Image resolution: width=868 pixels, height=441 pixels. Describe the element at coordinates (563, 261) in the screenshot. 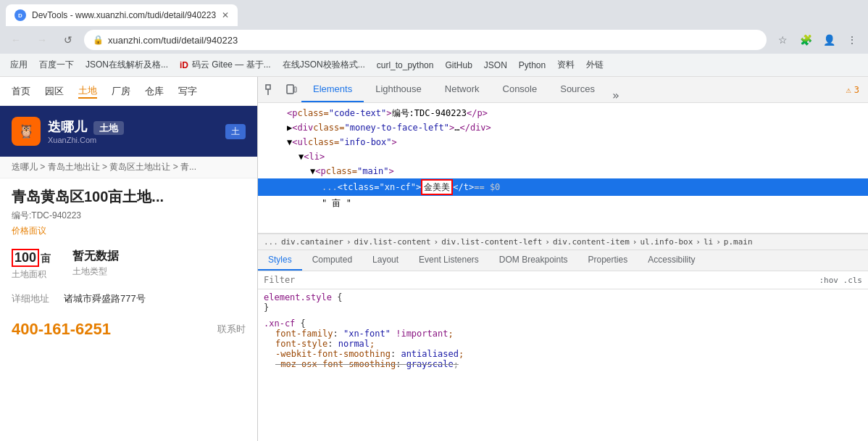

I see `styles-tabs: Styles Computed Layout Event Listeners D…` at that location.